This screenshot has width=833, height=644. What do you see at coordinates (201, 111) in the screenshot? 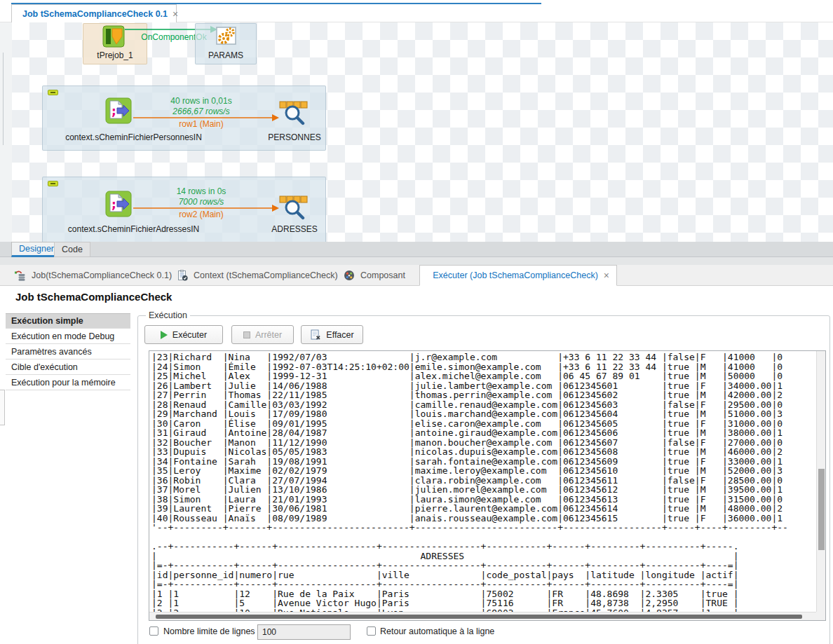
I see `flow1-rate-stat: 2666,67 rows/s` at bounding box center [201, 111].